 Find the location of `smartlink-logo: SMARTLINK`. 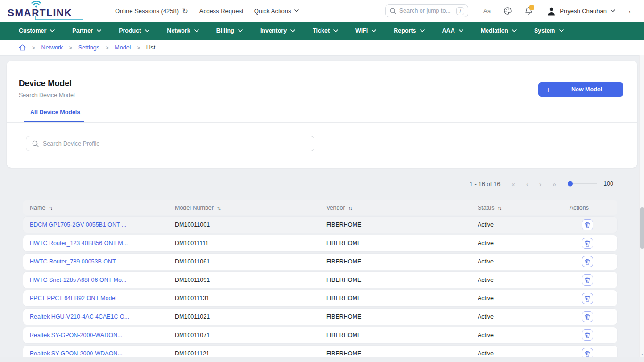

smartlink-logo: SMARTLINK is located at coordinates (46, 11).